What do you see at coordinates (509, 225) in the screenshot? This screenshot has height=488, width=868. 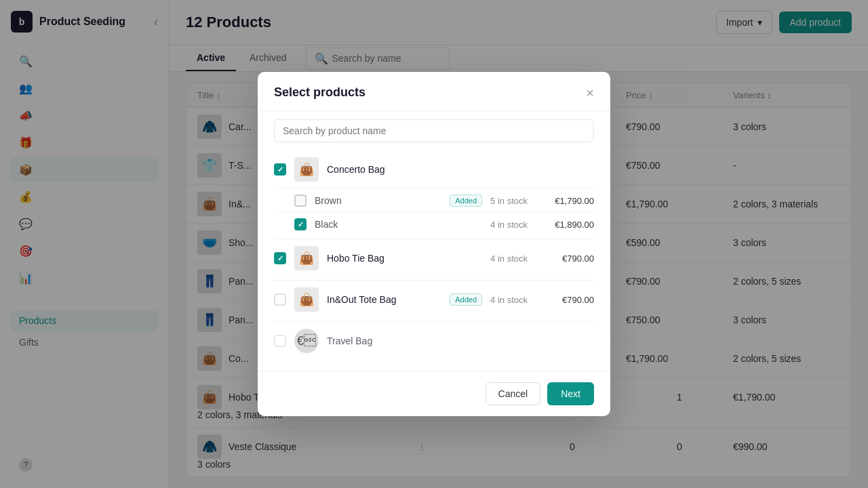 I see `variant-black-stock: 4 in stock` at bounding box center [509, 225].